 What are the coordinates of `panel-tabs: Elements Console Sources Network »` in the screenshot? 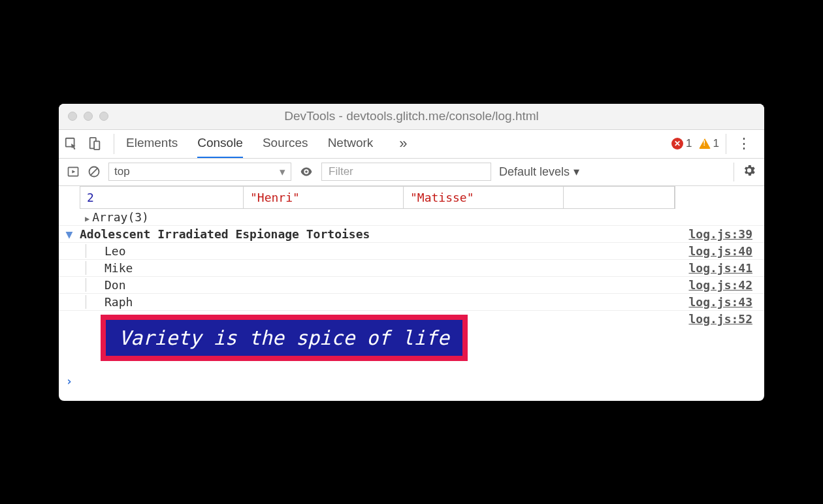 It's located at (261, 144).